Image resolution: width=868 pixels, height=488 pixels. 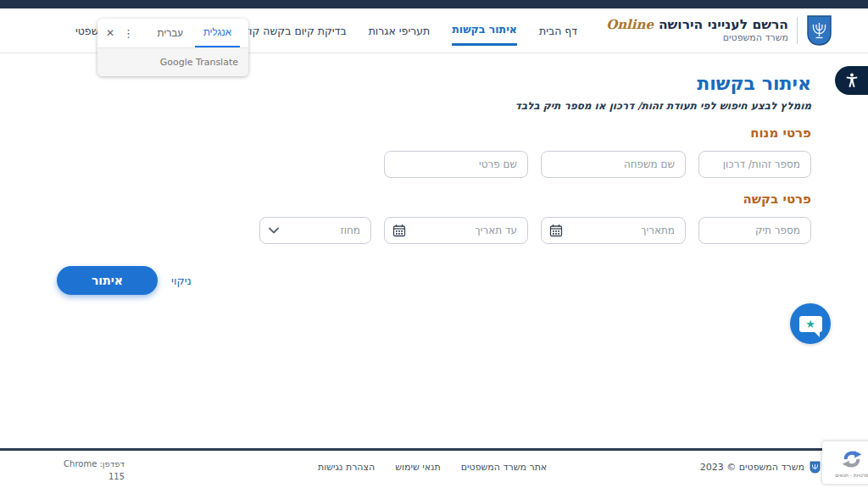 I want to click on nav-item-fee-rates: תעריפי אגרות, so click(x=400, y=35).